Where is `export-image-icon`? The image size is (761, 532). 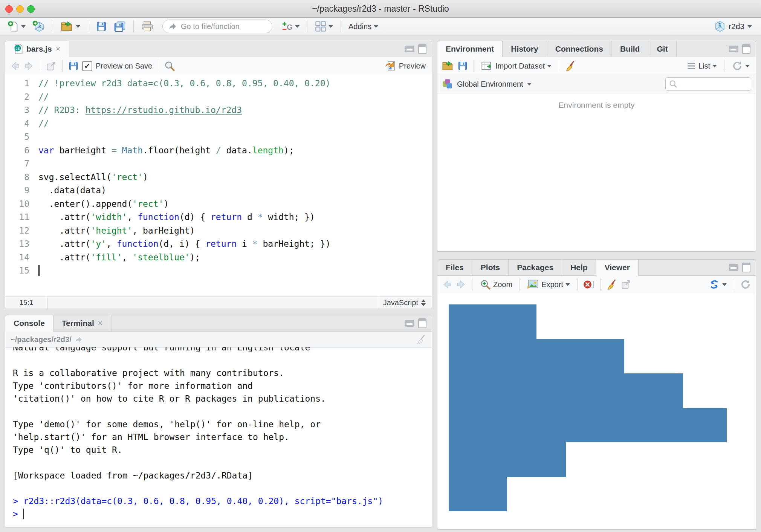
export-image-icon is located at coordinates (533, 284).